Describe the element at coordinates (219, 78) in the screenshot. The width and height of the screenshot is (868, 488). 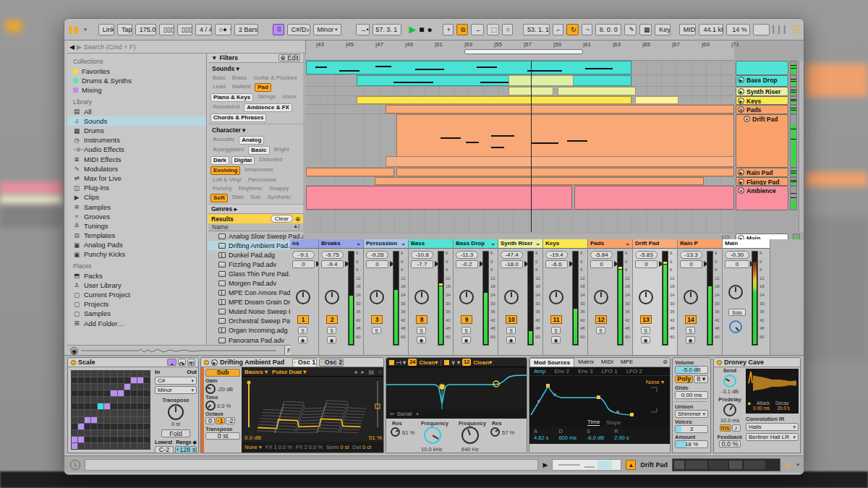
I see `filter-tag-bass: Bass` at that location.